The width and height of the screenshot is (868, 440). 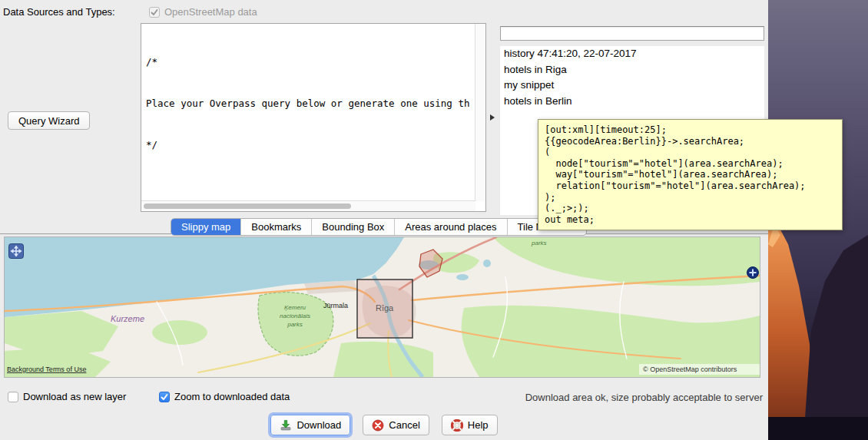 I want to click on dialog-buttons: Download Cancel Help, so click(x=384, y=425).